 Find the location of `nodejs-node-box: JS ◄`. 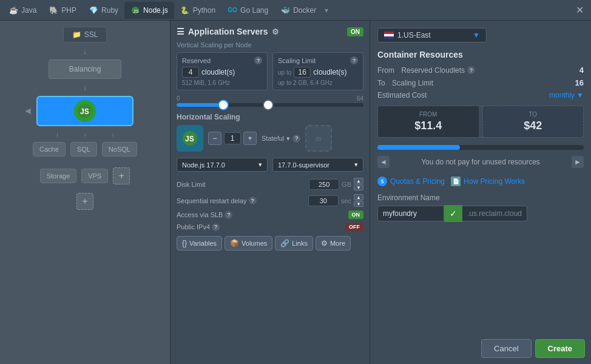

nodejs-node-box: JS ◄ is located at coordinates (85, 111).